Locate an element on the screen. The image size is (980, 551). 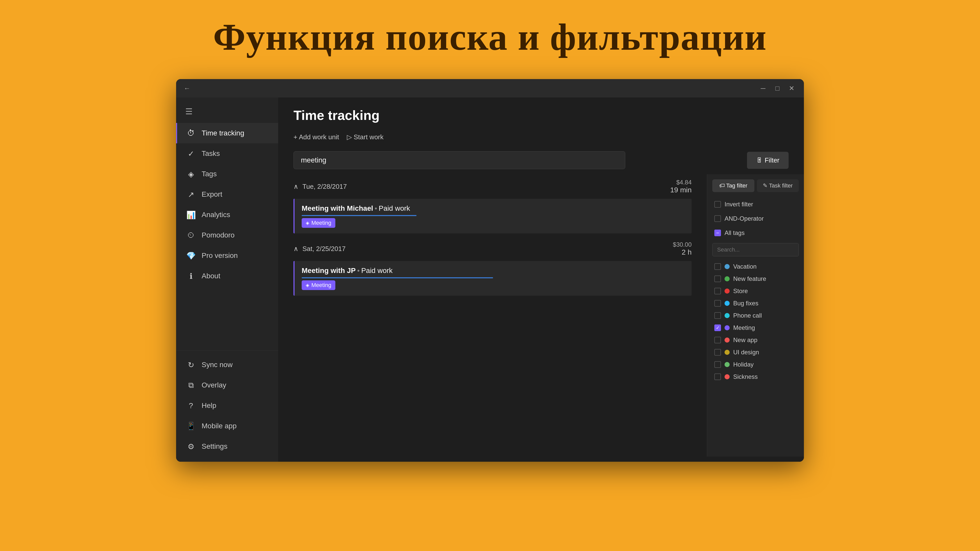
all-tags-checkbox: − is located at coordinates (718, 233).